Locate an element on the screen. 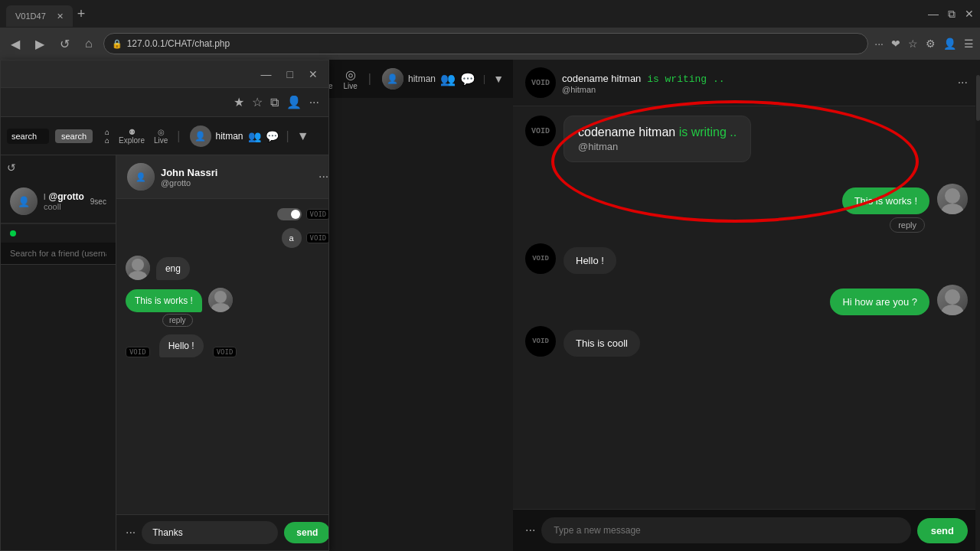 This screenshot has height=551, width=980. right-message-input is located at coordinates (726, 530).